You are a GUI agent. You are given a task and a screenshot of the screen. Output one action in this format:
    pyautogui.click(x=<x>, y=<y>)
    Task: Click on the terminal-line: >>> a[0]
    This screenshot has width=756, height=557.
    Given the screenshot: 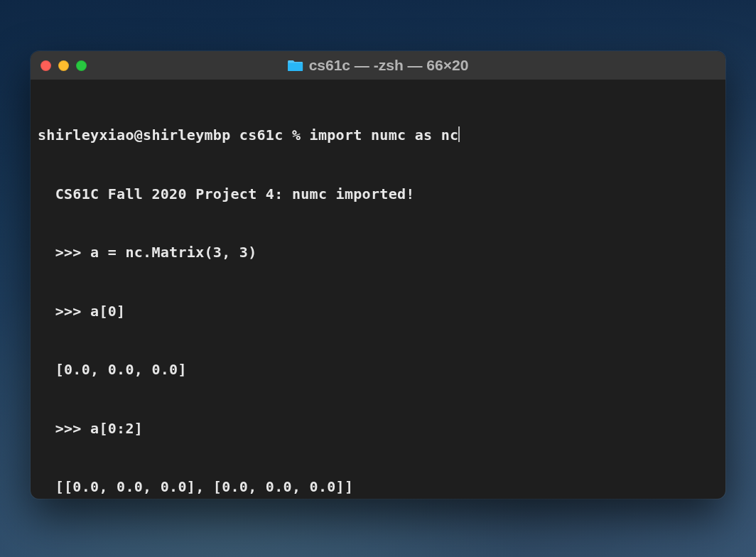 What is the action you would take?
    pyautogui.click(x=378, y=312)
    